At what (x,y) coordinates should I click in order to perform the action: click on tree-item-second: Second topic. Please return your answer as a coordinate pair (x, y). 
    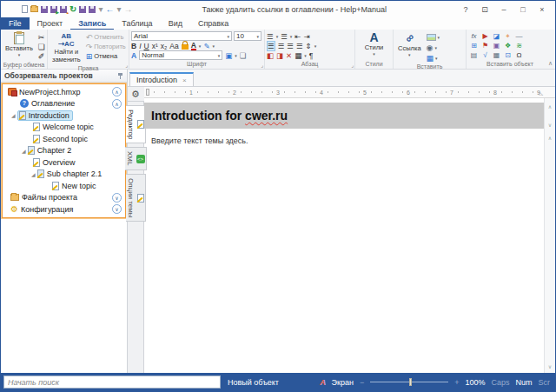
    Looking at the image, I should click on (64, 139).